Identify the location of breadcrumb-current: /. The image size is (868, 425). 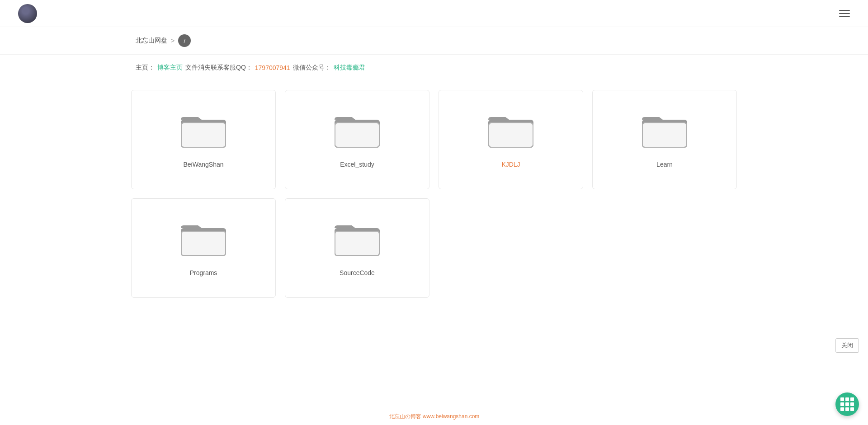
(184, 41).